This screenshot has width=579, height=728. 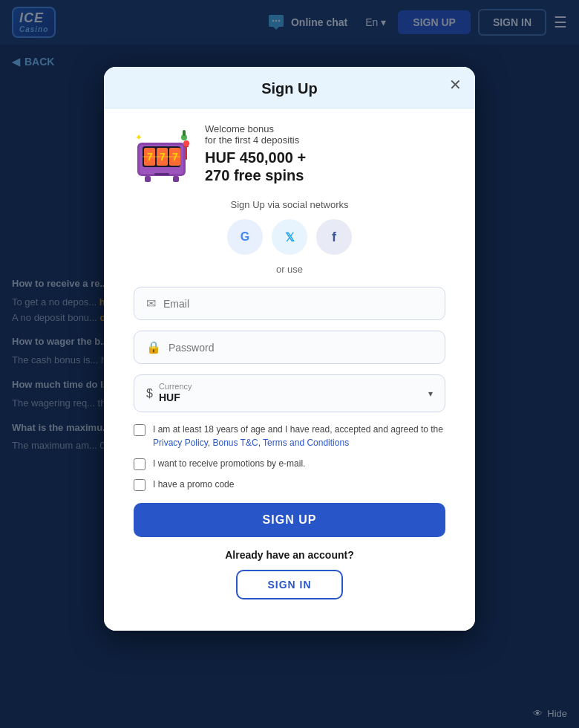 I want to click on bonus-tc-link: Bonus T&C, so click(x=235, y=443).